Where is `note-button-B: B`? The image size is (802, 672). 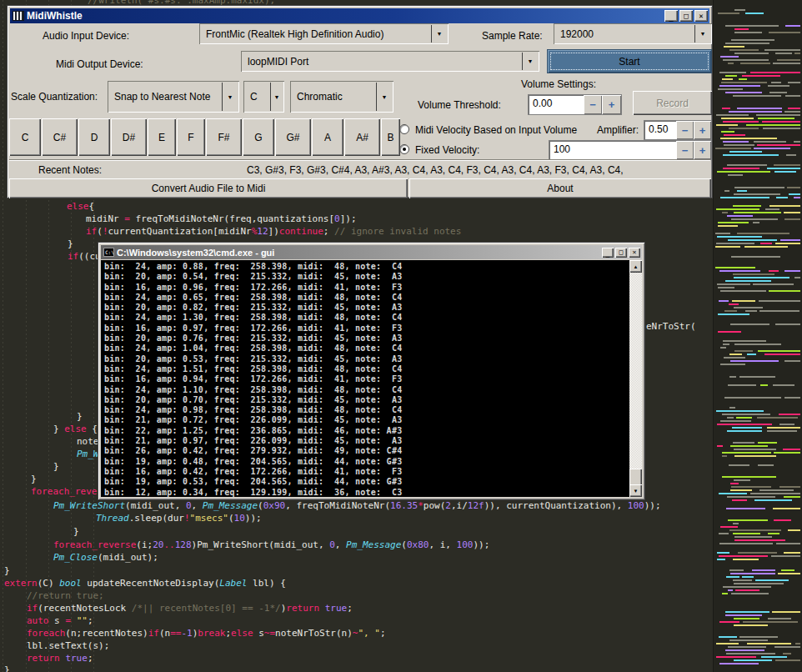 note-button-B: B is located at coordinates (390, 137).